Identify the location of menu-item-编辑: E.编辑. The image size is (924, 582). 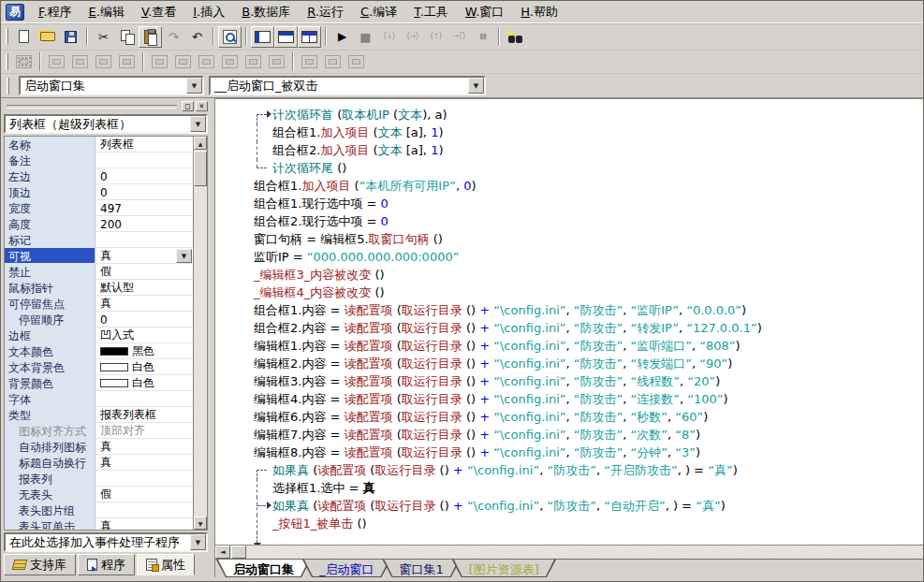
(107, 12).